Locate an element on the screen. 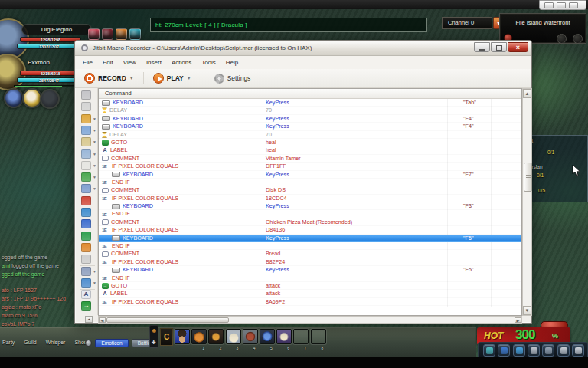  digimon-blue-icon is located at coordinates (267, 337).